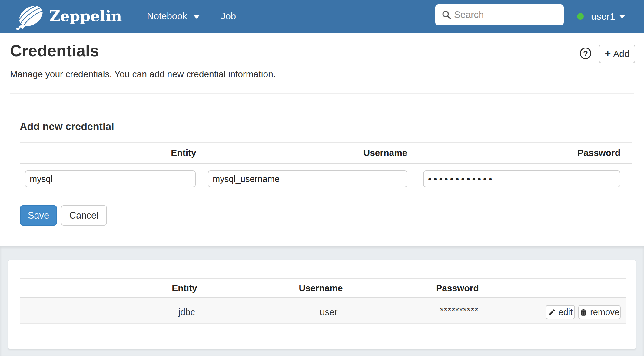 Image resolution: width=644 pixels, height=356 pixels. Describe the element at coordinates (228, 16) in the screenshot. I see `nav-job: Job` at that location.